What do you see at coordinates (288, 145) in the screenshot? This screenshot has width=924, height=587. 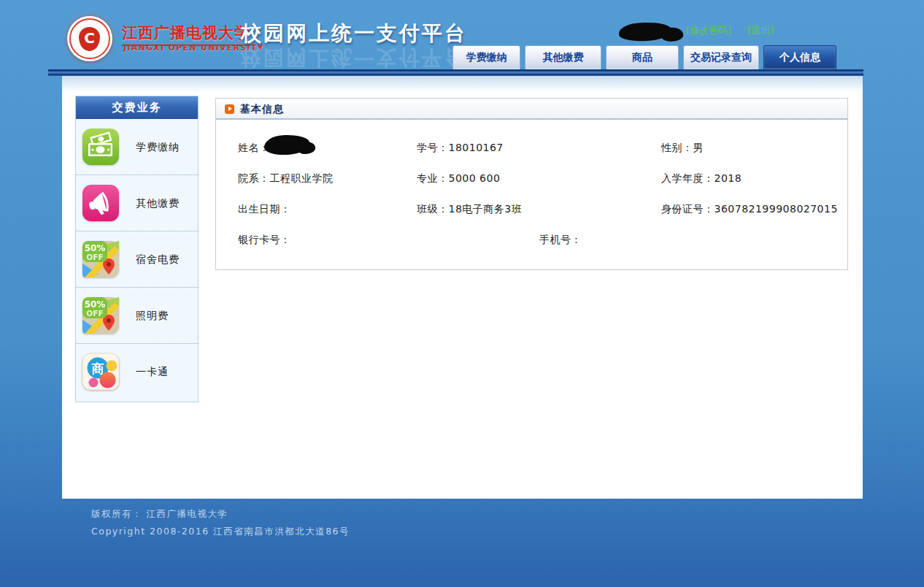 I see `name-redaction-blob` at bounding box center [288, 145].